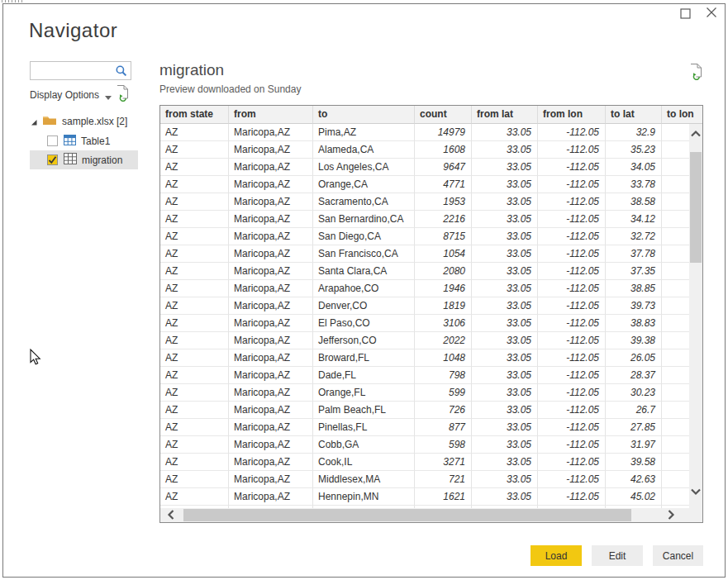  What do you see at coordinates (431, 445) in the screenshot?
I see `table-row: AZMaricopa,AZCobb,GA59833.05-112.0531.97` at bounding box center [431, 445].